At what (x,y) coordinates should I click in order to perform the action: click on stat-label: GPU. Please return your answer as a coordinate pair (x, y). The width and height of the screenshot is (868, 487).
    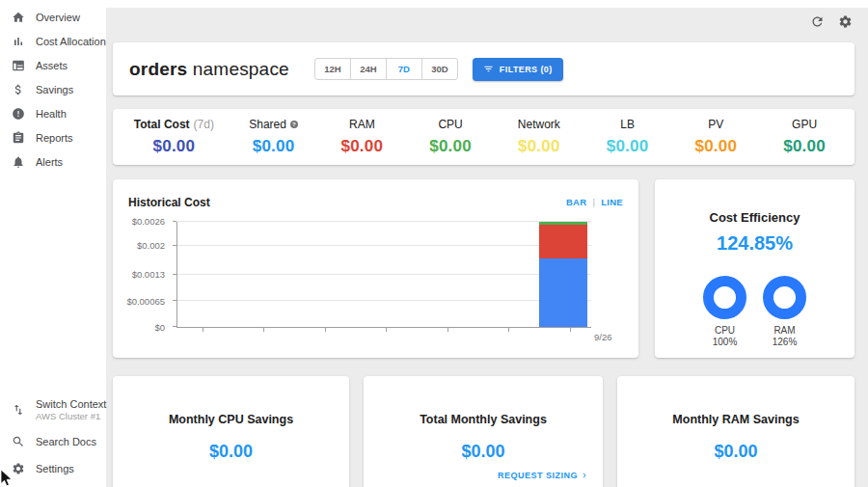
    Looking at the image, I should click on (804, 124).